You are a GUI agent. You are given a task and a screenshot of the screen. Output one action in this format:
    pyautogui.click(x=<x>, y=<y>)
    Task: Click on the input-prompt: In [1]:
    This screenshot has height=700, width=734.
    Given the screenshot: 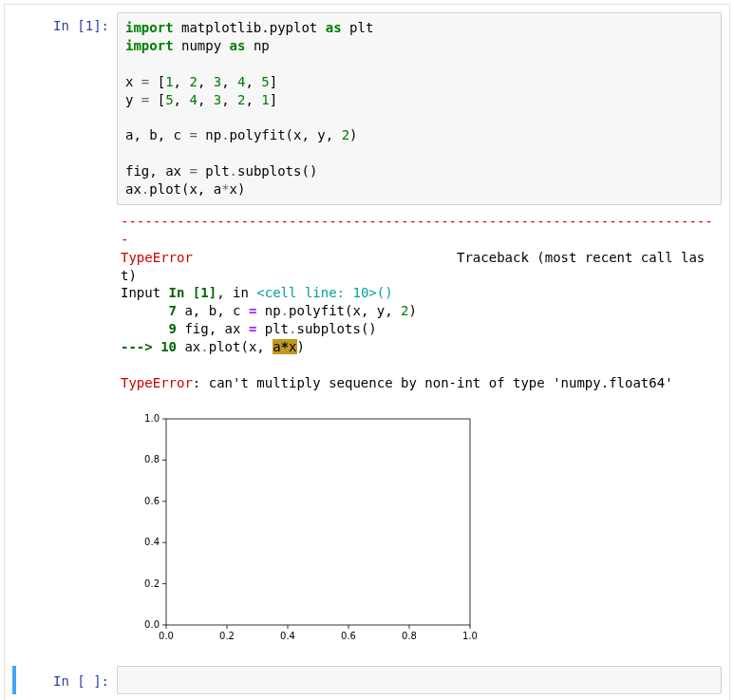 What is the action you would take?
    pyautogui.click(x=82, y=26)
    